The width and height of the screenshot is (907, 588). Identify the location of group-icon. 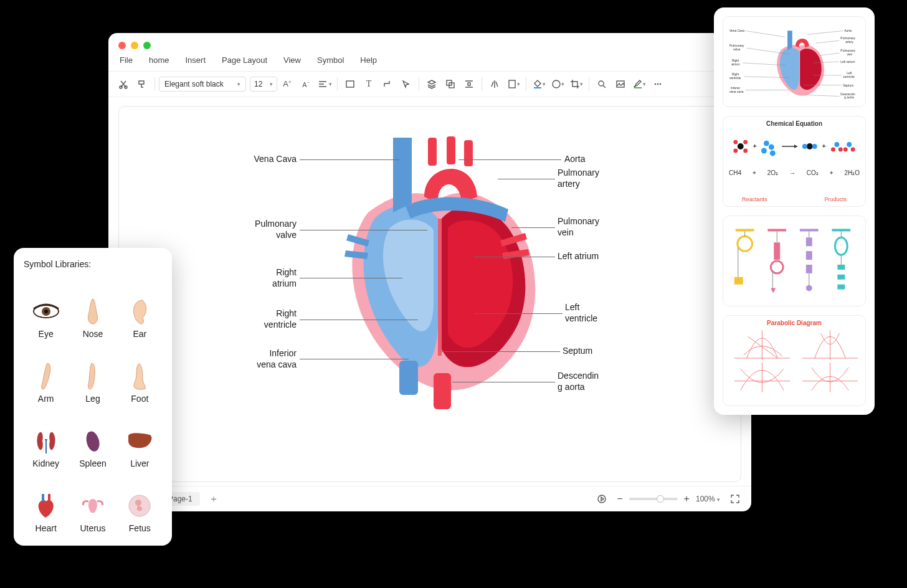
(450, 84).